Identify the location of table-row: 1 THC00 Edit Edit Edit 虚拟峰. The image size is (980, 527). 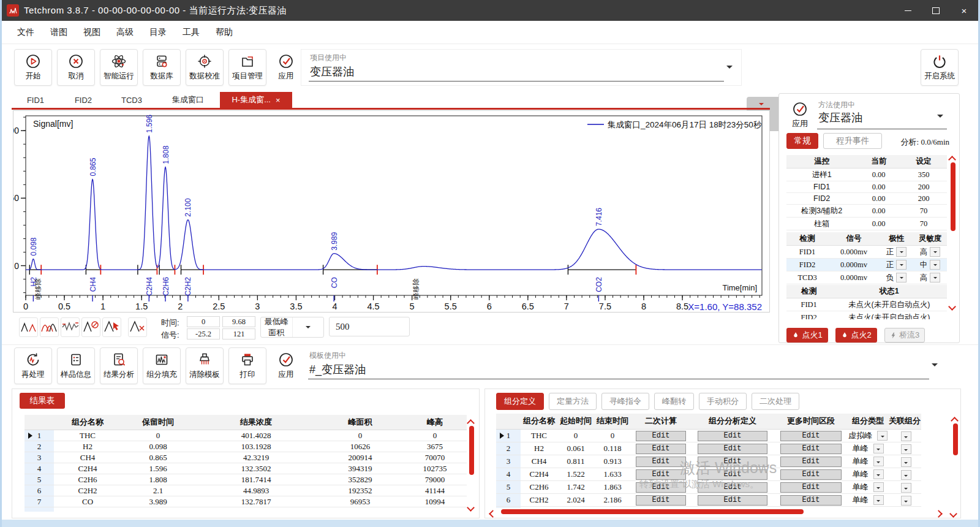
(709, 436).